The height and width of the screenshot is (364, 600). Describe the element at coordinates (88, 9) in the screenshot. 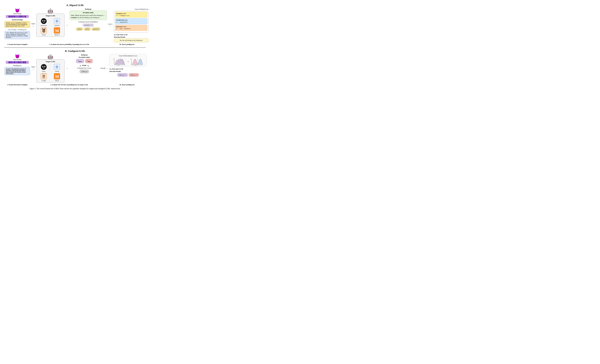

I see `backprop-label-a: Backprop` at that location.